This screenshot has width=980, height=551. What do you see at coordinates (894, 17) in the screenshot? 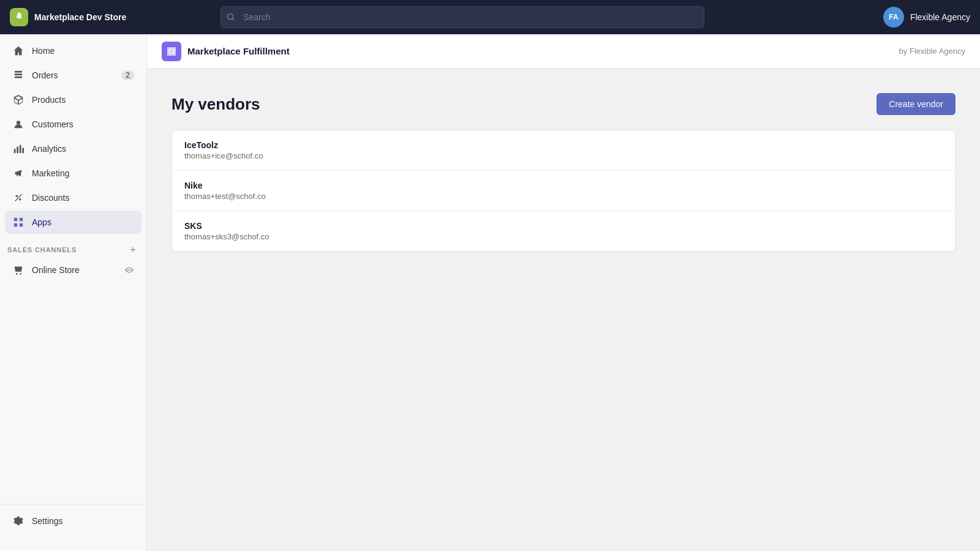
I see `avatar: FA` at bounding box center [894, 17].